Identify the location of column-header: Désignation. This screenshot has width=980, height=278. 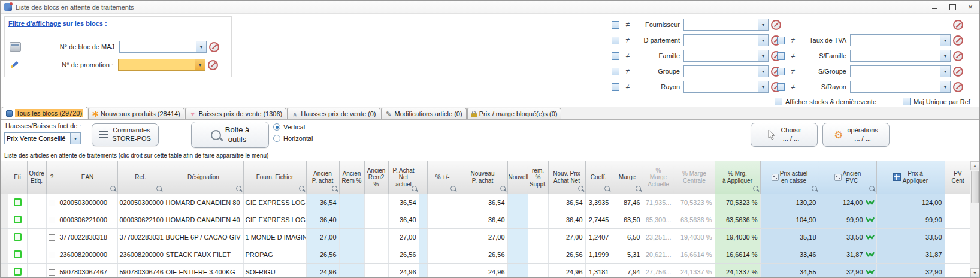
(204, 177).